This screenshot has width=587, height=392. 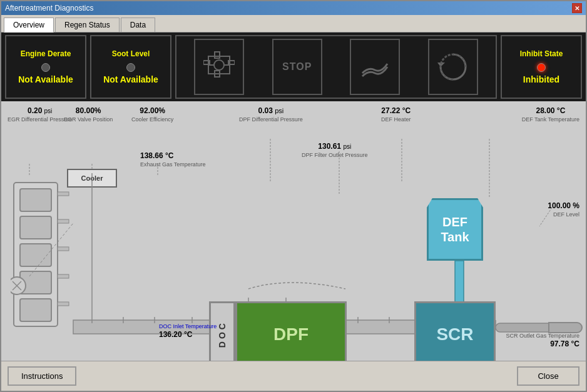 What do you see at coordinates (153, 120) in the screenshot?
I see `cooler-eff-label: Cooler Efficiency` at bounding box center [153, 120].